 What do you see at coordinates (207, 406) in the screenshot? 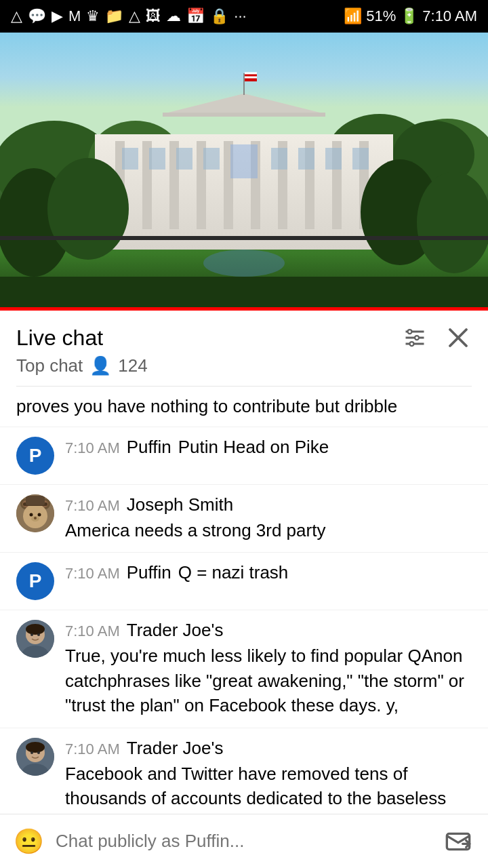
I see `partial-message-text: proves you have nothing to contribute bu…` at bounding box center [207, 406].